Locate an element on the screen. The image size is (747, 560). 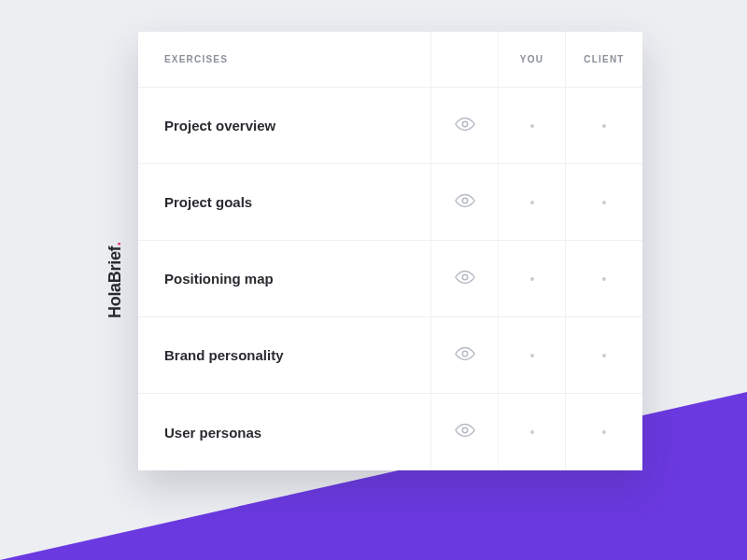
exercise-name: Positioning map is located at coordinates (285, 278).